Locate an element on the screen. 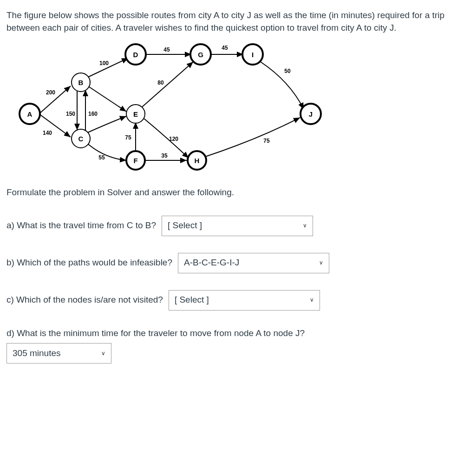 This screenshot has height=476, width=457. edge-CB: 160 is located at coordinates (93, 114).